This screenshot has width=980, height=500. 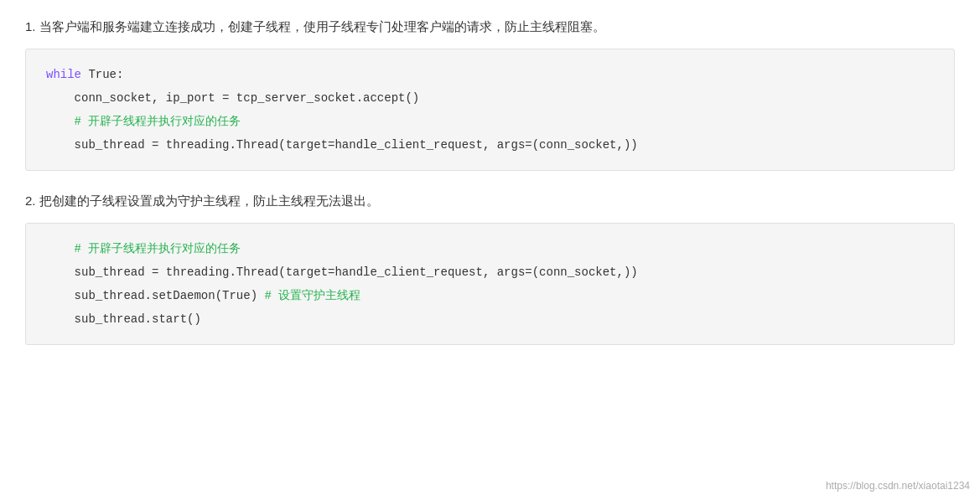 I want to click on code-line-1-3: # 开辟子线程并执行对应的任务, so click(x=490, y=121).